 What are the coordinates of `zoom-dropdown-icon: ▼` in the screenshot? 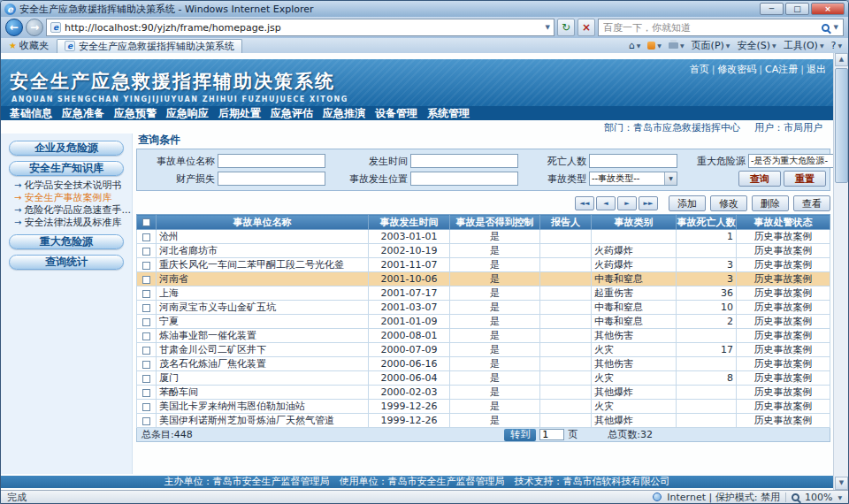 It's located at (840, 497).